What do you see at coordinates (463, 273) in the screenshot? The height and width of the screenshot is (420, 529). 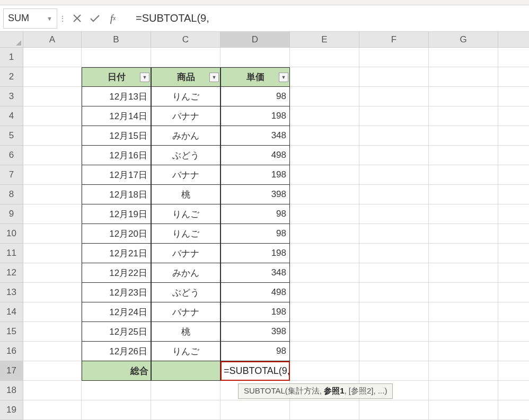 I see `cell-G12` at bounding box center [463, 273].